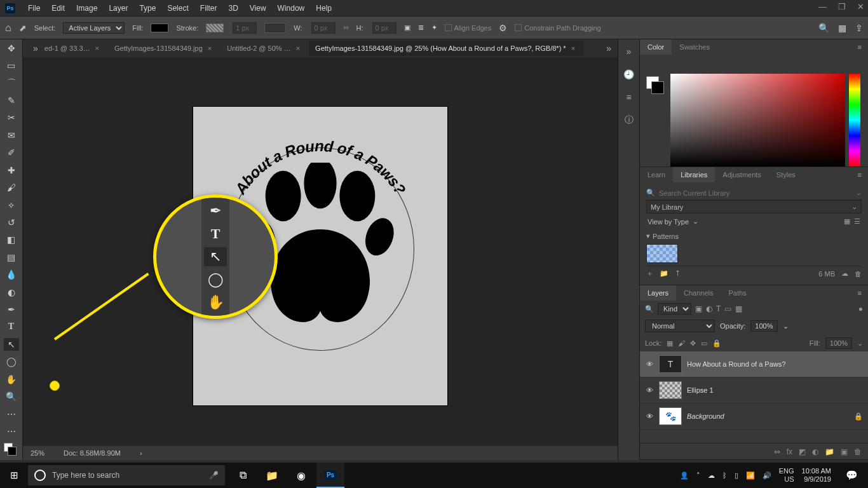 This screenshot has height=488, width=868. What do you see at coordinates (36, 48) in the screenshot?
I see `tabs-overflow-left: »` at bounding box center [36, 48].